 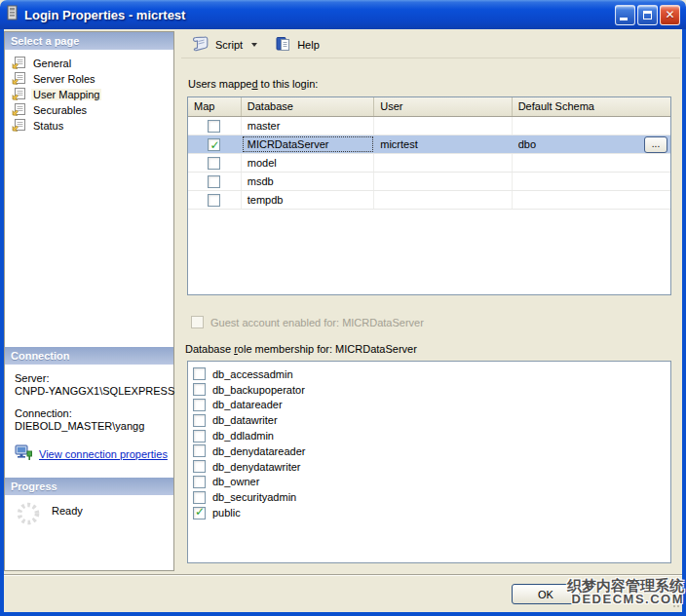 I want to click on script-button: Script, so click(x=224, y=45).